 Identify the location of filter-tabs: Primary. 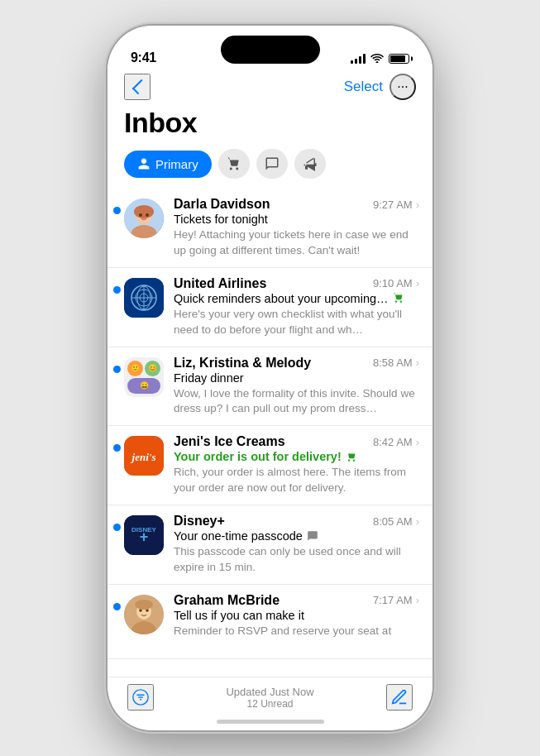
(270, 169).